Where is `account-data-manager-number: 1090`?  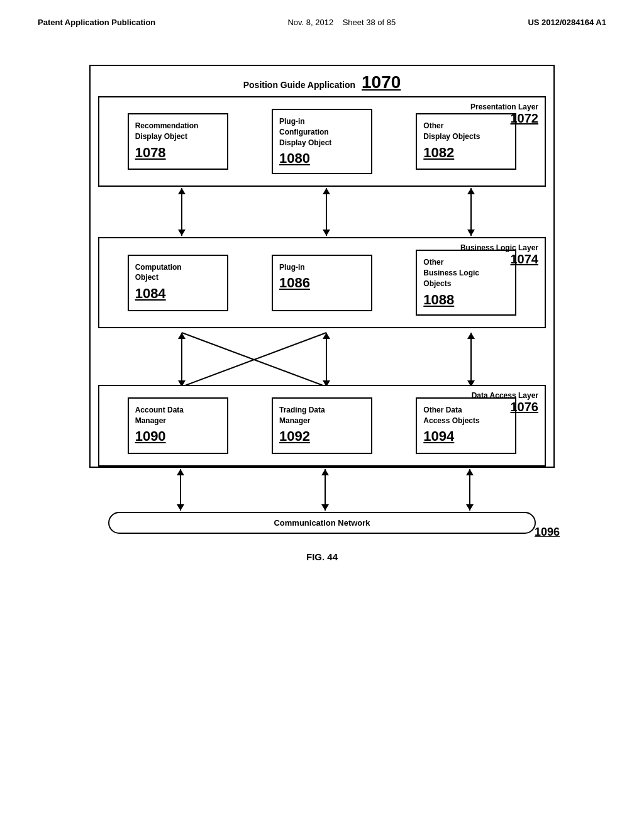
account-data-manager-number: 1090 is located at coordinates (151, 436).